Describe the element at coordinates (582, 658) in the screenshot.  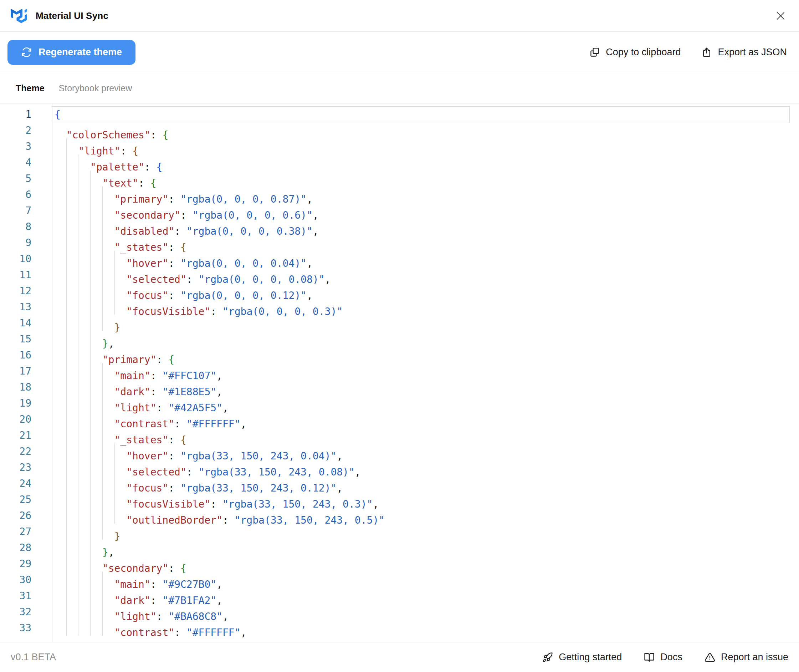
I see `getting-started-link: Getting started` at that location.